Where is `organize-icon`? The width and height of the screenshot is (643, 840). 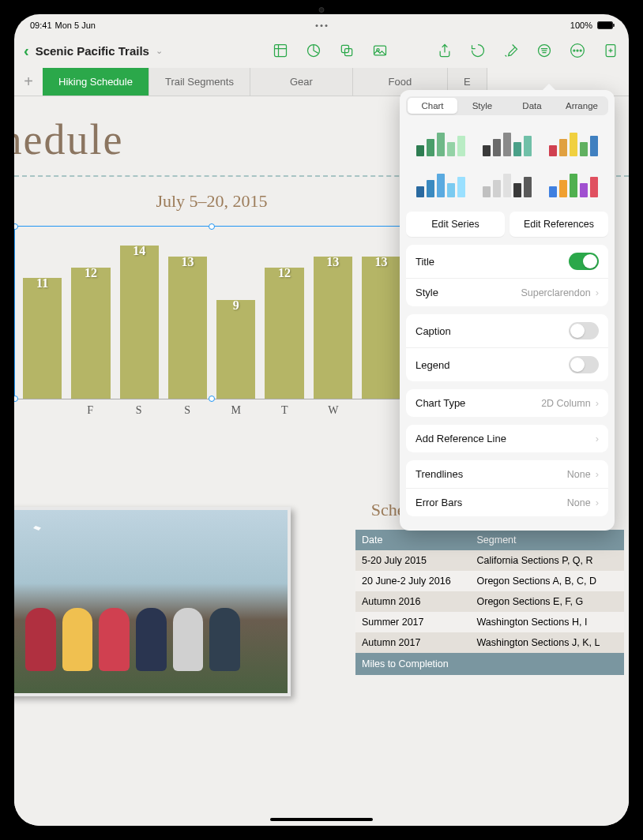 organize-icon is located at coordinates (544, 51).